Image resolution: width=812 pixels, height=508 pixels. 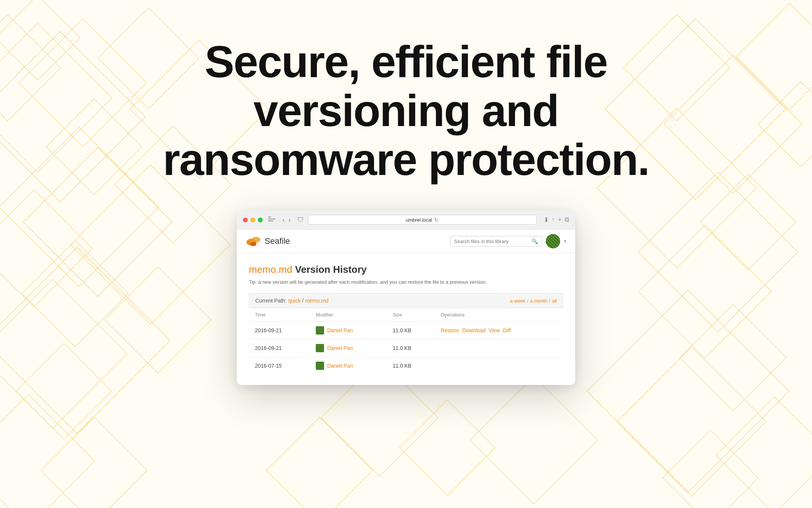 What do you see at coordinates (499, 315) in the screenshot?
I see `col-header-operations: Operations` at bounding box center [499, 315].